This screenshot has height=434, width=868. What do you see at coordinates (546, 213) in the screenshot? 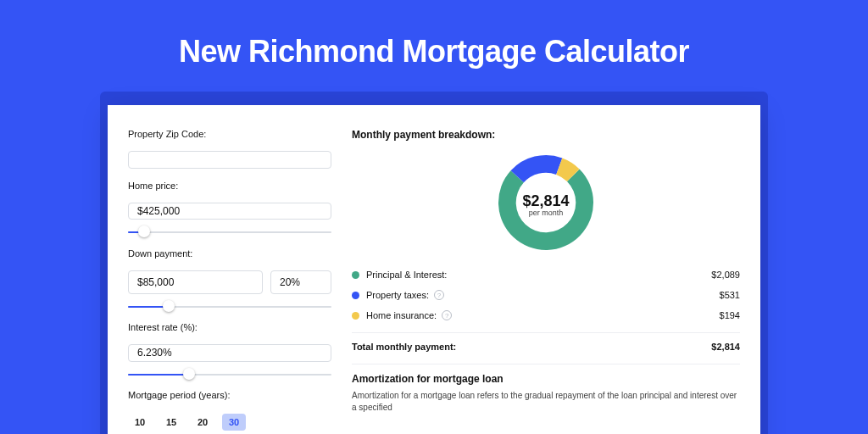
I see `donut-center-sub: per month` at bounding box center [546, 213].